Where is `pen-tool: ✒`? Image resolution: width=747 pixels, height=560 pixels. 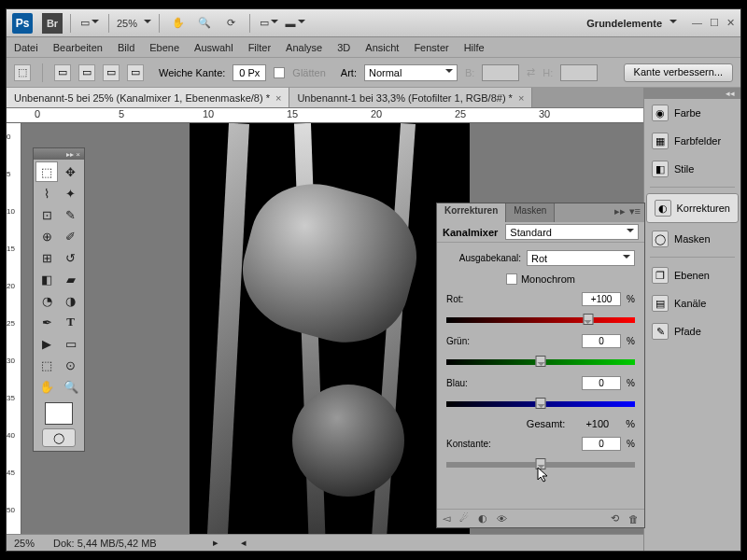 pen-tool: ✒ is located at coordinates (47, 322).